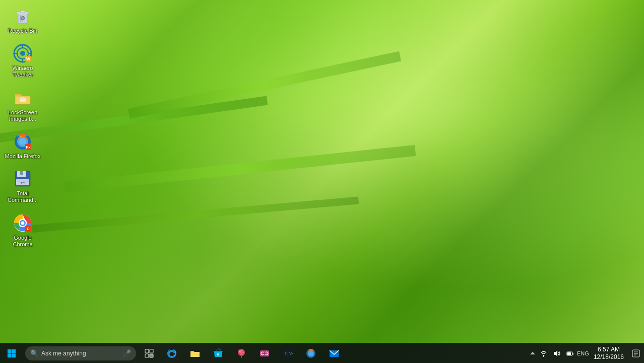  What do you see at coordinates (563, 353) in the screenshot?
I see `tray-icons-area: ENG` at bounding box center [563, 353].